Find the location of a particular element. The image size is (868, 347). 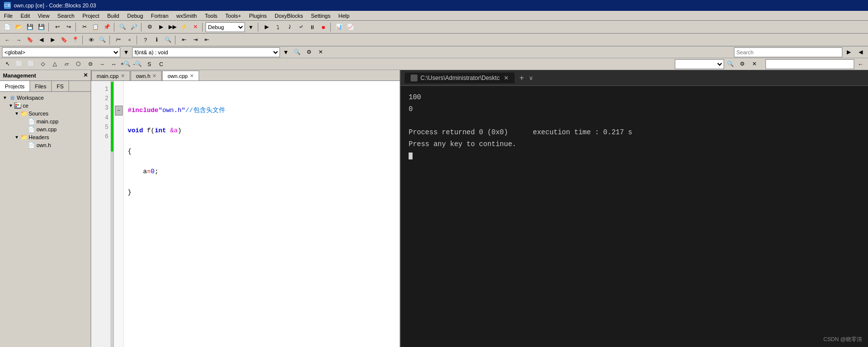

menu-settings: Settings is located at coordinates (321, 16).